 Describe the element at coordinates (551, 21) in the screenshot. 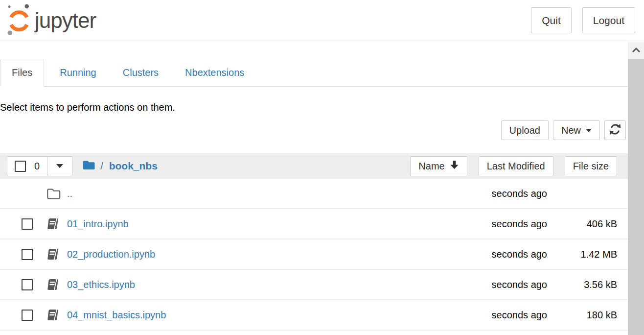

I see `quit-button: Quit` at that location.